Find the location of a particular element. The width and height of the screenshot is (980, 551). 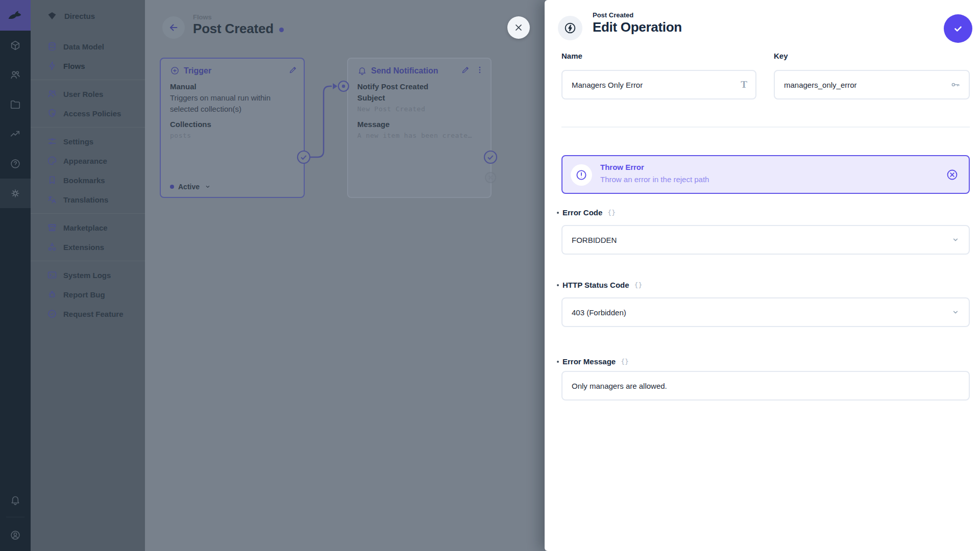

sidebar-item-request-feature: Request Feature is located at coordinates (88, 314).